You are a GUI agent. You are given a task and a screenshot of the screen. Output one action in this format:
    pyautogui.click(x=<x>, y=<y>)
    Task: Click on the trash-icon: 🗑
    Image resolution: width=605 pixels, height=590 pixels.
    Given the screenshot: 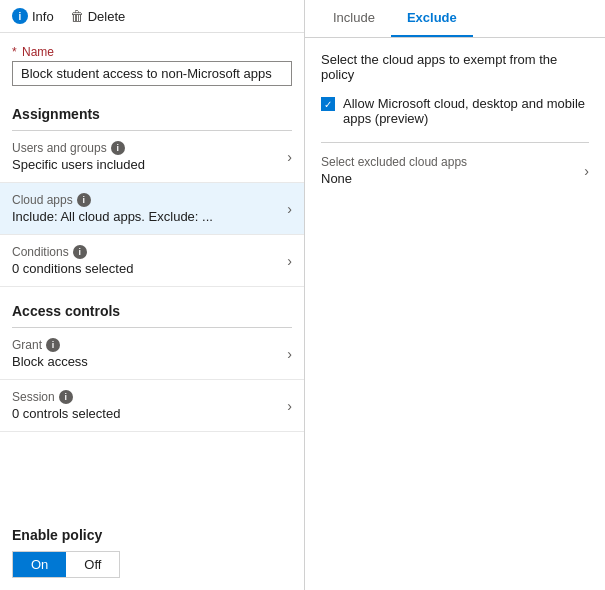 What is the action you would take?
    pyautogui.click(x=77, y=16)
    